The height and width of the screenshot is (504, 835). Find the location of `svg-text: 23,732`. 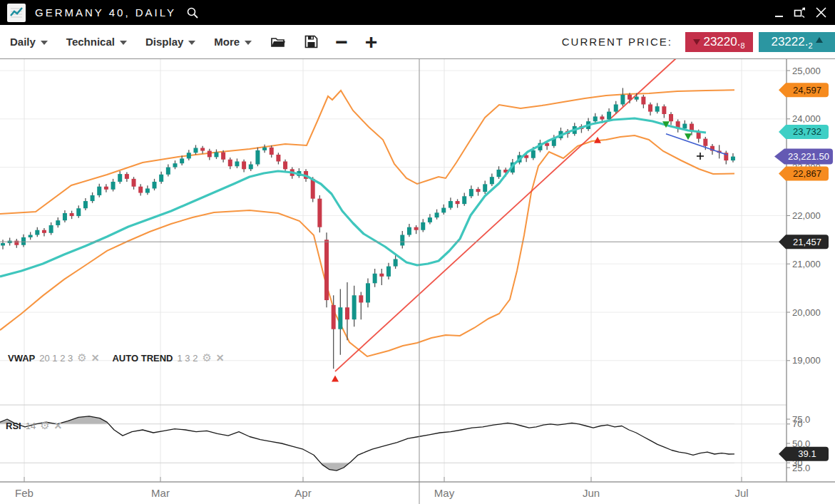

svg-text: 23,732 is located at coordinates (807, 131).